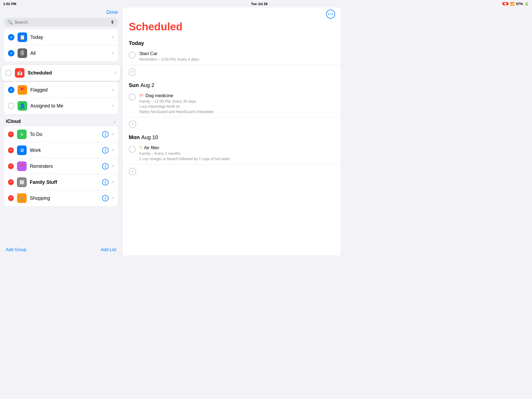 The height and width of the screenshot is (399, 532). What do you see at coordinates (10, 4) in the screenshot?
I see `status-time: 1:02 PM` at bounding box center [10, 4].